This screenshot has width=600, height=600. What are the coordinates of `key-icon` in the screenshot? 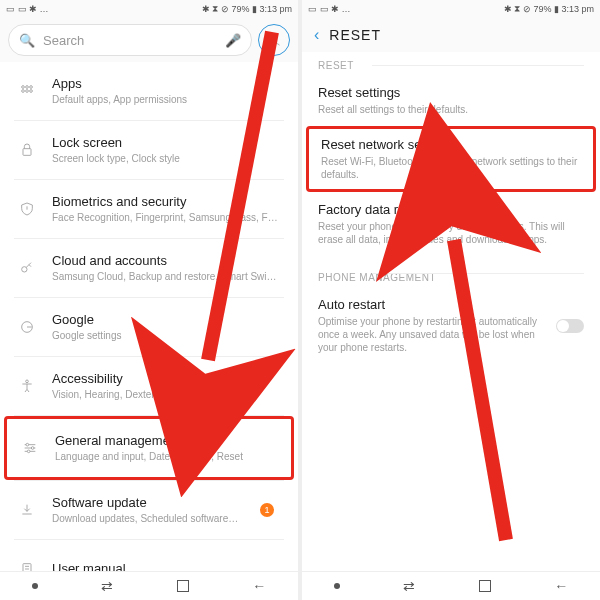 It's located at (27, 268).